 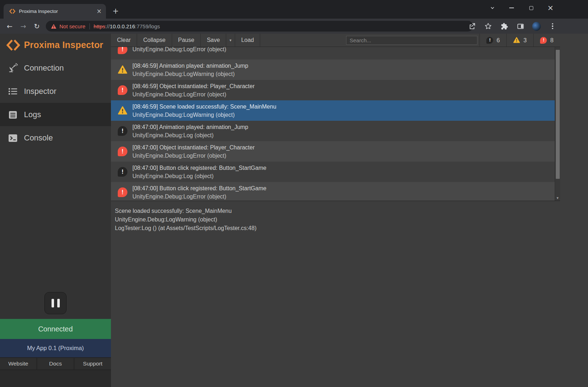 What do you see at coordinates (190, 127) in the screenshot?
I see `log-message: [08:47:00] Animation played: animation_J…` at bounding box center [190, 127].